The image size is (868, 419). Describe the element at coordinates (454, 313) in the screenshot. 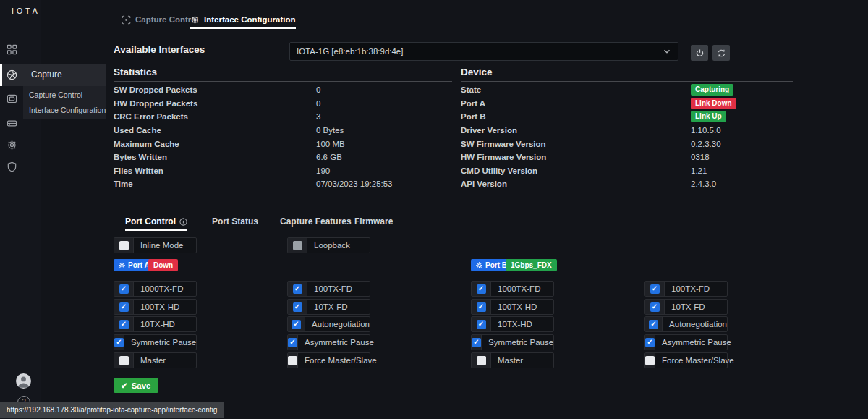

I see `ports-divider` at that location.